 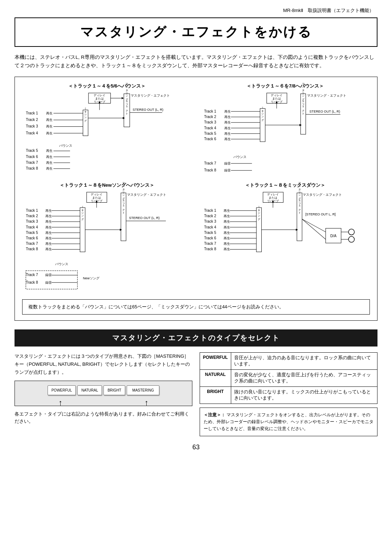 I want to click on effect-row-bright: BRIGHT 抜けの良い音になります。ミックスの仕上がりがこもっているときに向い…, so click(x=289, y=395).